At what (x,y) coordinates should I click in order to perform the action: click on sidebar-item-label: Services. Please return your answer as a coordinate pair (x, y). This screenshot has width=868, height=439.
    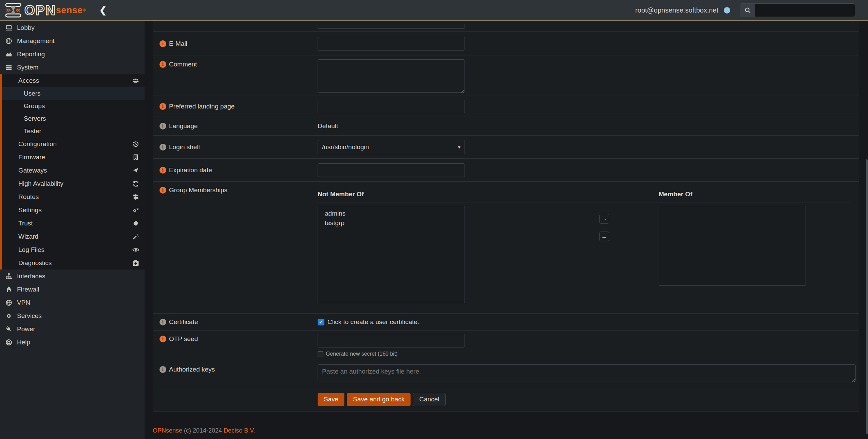
    Looking at the image, I should click on (29, 316).